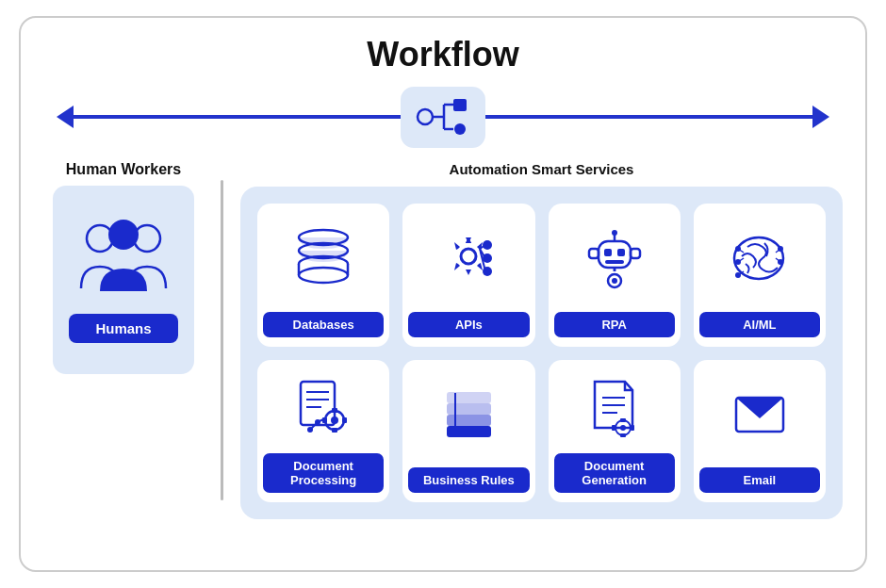 This screenshot has width=886, height=588. I want to click on humans-label: Humans, so click(123, 328).